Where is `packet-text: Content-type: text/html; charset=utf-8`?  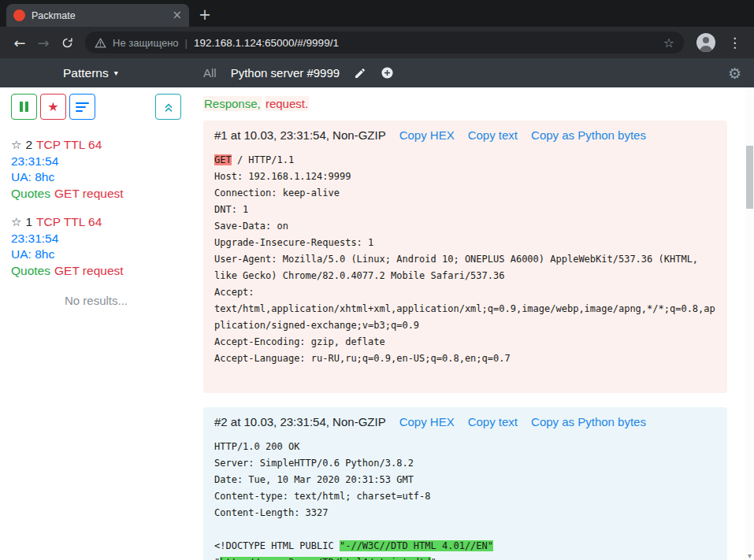
packet-text: Content-type: text/html; charset=utf-8 is located at coordinates (323, 496).